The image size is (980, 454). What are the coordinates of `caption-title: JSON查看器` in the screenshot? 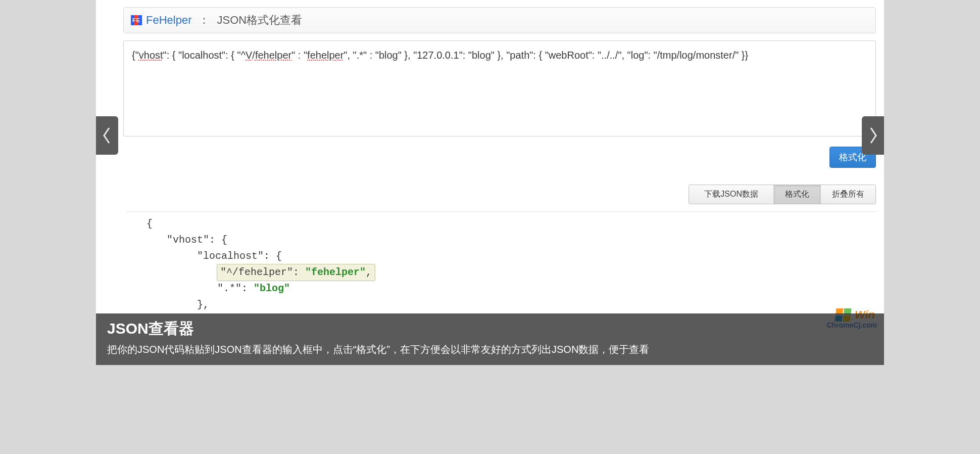 It's located at (490, 329).